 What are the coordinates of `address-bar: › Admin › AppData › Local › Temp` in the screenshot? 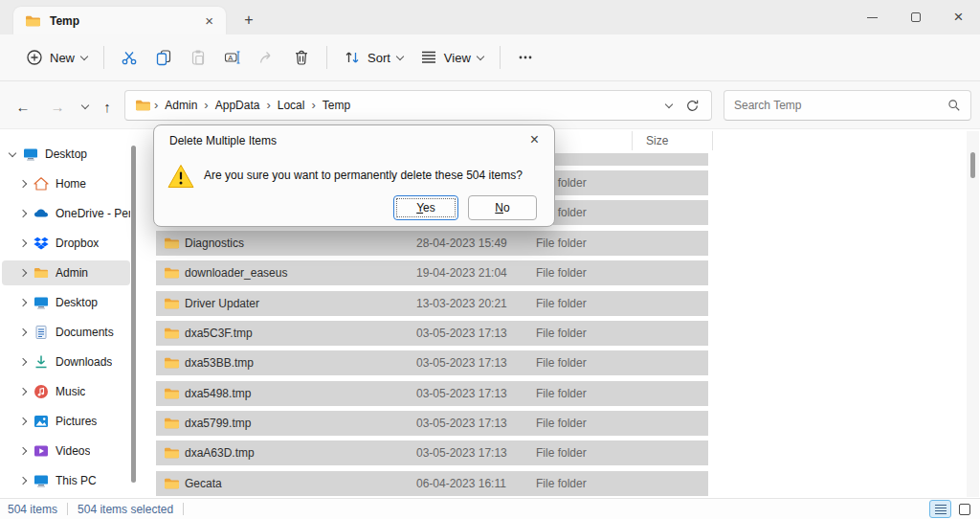 It's located at (418, 105).